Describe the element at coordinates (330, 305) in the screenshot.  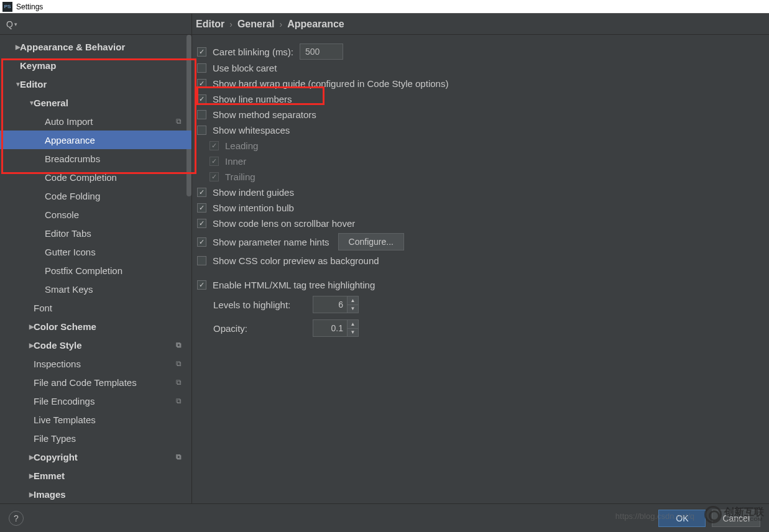
I see `input-levels-highlight` at that location.